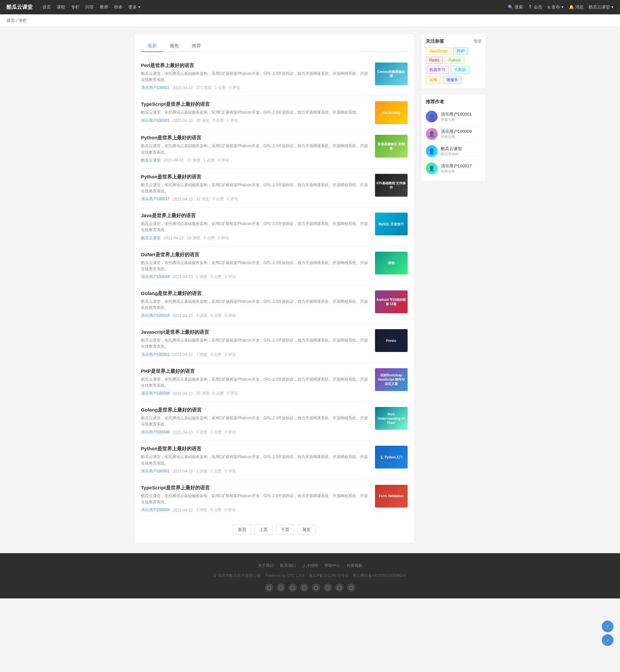 Image resolution: width=620 pixels, height=672 pixels. Describe the element at coordinates (351, 587) in the screenshot. I see `social-icon-8: ◯` at that location.